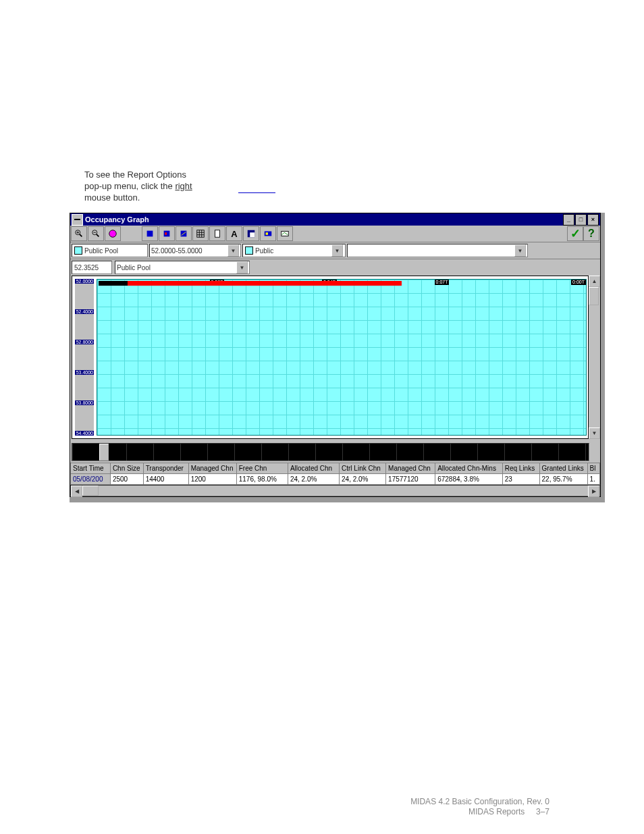  I want to click on th: Start Time, so click(90, 469).